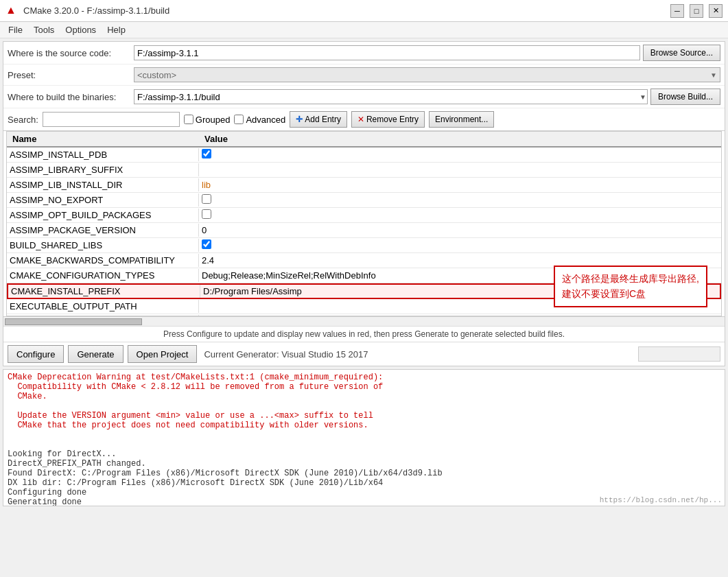  Describe the element at coordinates (81, 30) in the screenshot. I see `menu-options: Options` at that location.